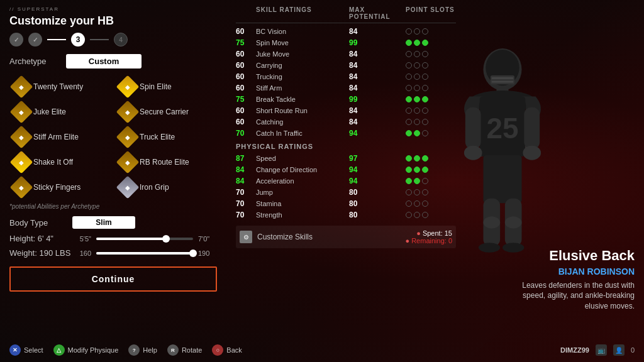 This screenshot has height=362, width=644. I want to click on step-indicator: ✓ ✓ 3 4, so click(113, 40).